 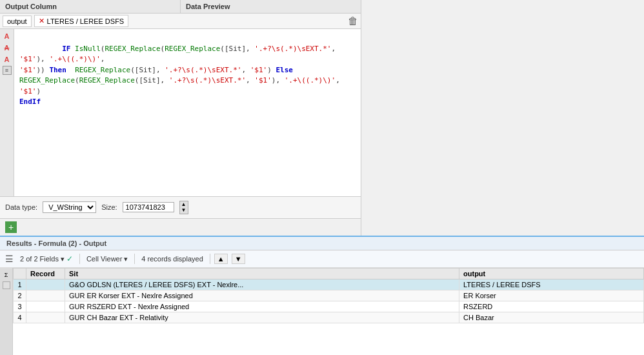 What do you see at coordinates (271, 6) in the screenshot?
I see `data-preview-header: Data Preview` at bounding box center [271, 6].